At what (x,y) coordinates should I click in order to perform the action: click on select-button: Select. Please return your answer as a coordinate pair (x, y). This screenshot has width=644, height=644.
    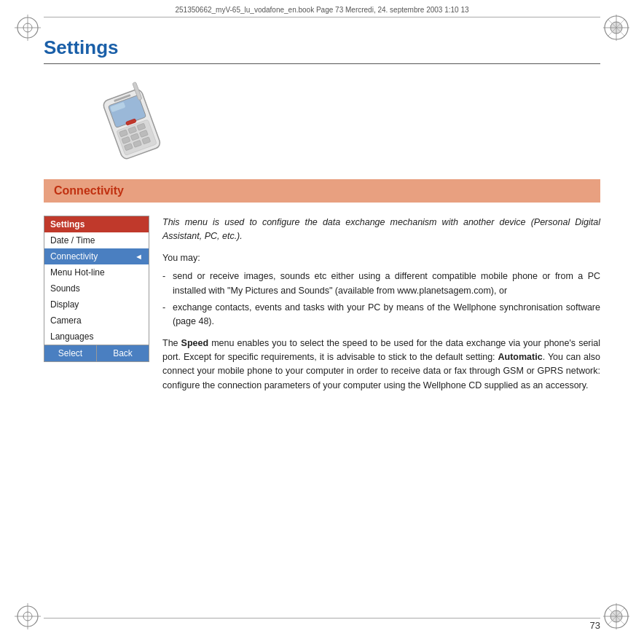
    Looking at the image, I should click on (71, 353).